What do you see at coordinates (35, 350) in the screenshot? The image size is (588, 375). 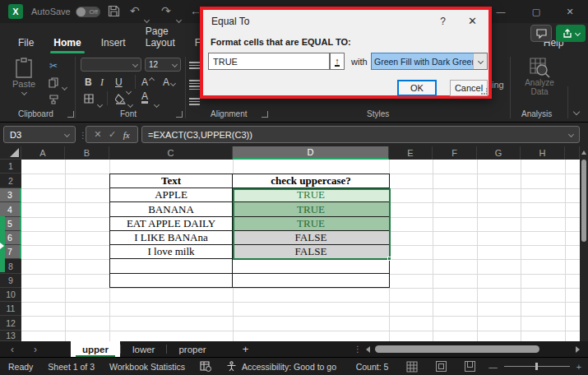 I see `sheet-nav-right-icon: ›` at bounding box center [35, 350].